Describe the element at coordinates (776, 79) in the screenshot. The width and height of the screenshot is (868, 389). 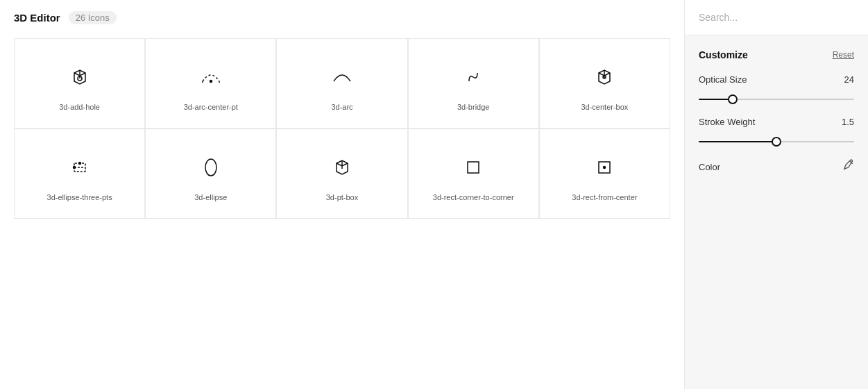
I see `optical-size-label-row: Optical Size 24` at that location.